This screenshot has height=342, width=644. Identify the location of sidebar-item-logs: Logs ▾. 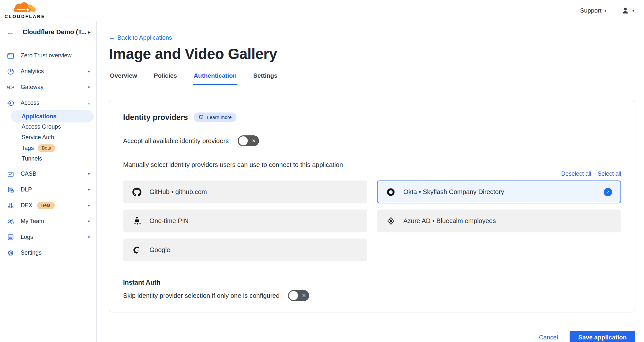
(48, 237).